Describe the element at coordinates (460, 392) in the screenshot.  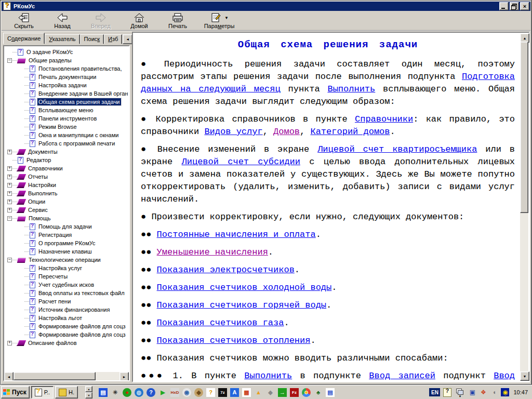
I see `window-switcher-icon: ▼` at that location.